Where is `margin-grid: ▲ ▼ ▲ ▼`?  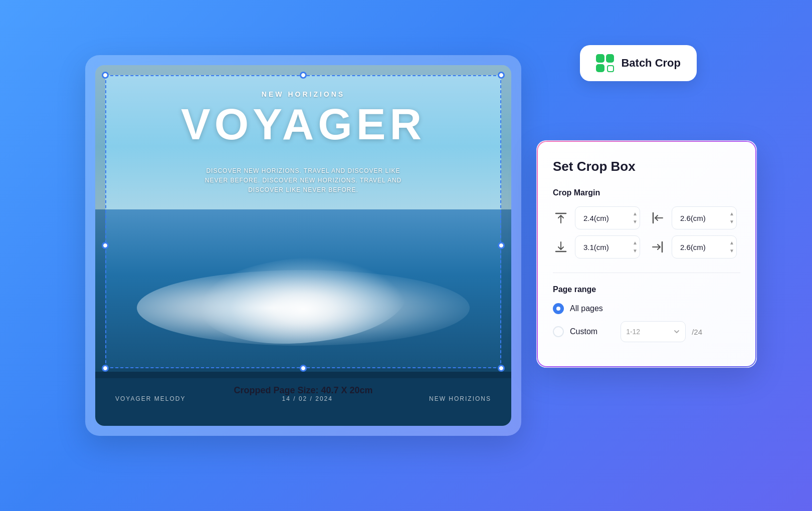
margin-grid: ▲ ▼ ▲ ▼ is located at coordinates (647, 232).